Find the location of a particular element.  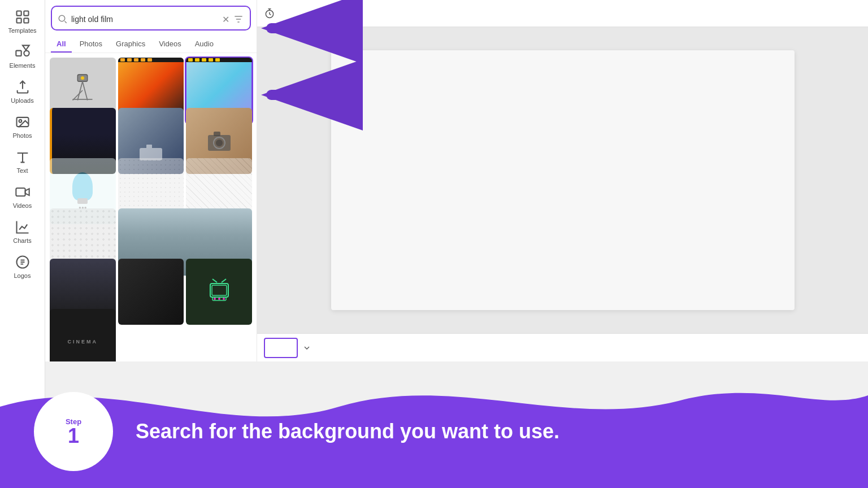

tab-audio: Audio is located at coordinates (205, 44).